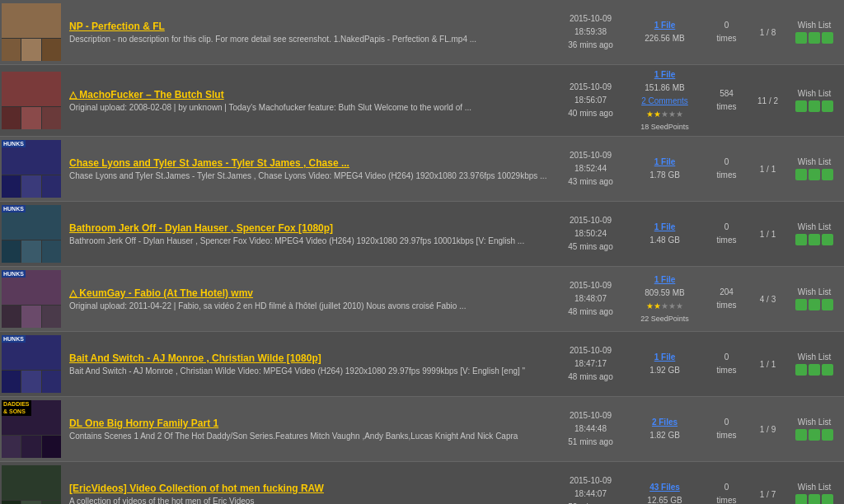 Image resolution: width=844 pixels, height=504 pixels. What do you see at coordinates (311, 33) in the screenshot?
I see `item-info: NP - Perfection & FL Description - no de…` at bounding box center [311, 33].